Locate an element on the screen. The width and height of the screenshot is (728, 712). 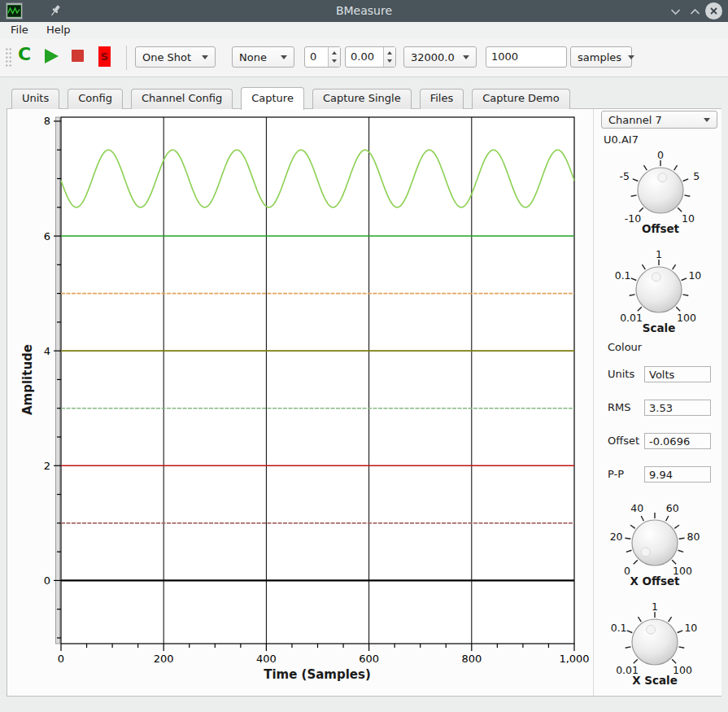
rate-combo: 32000.0 is located at coordinates (440, 57).